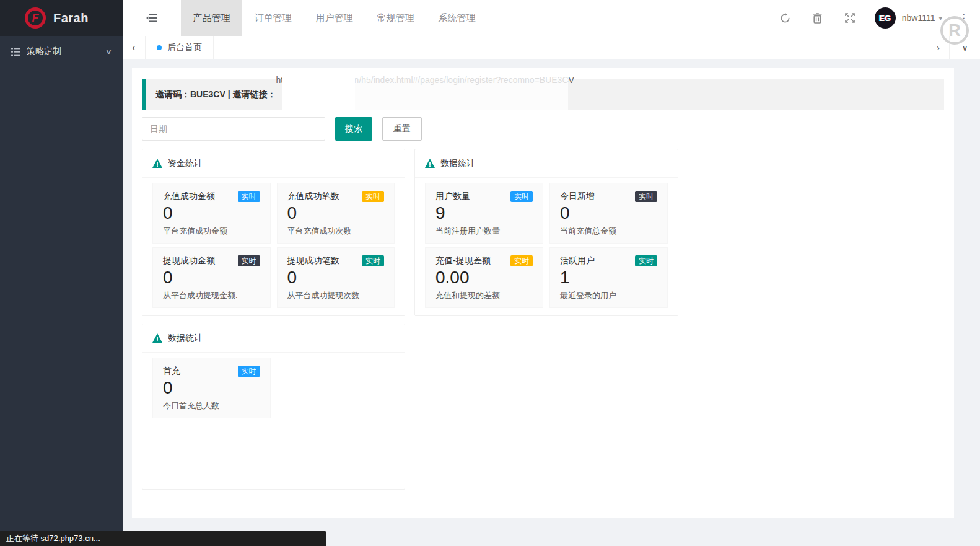 The height and width of the screenshot is (546, 980). Describe the element at coordinates (185, 48) in the screenshot. I see `tab-label: 后台首页` at that location.